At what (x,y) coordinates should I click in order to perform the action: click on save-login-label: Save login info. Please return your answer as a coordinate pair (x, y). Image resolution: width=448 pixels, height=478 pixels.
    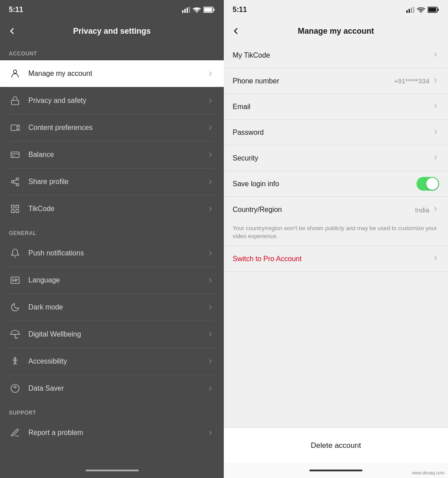
    Looking at the image, I should click on (324, 184).